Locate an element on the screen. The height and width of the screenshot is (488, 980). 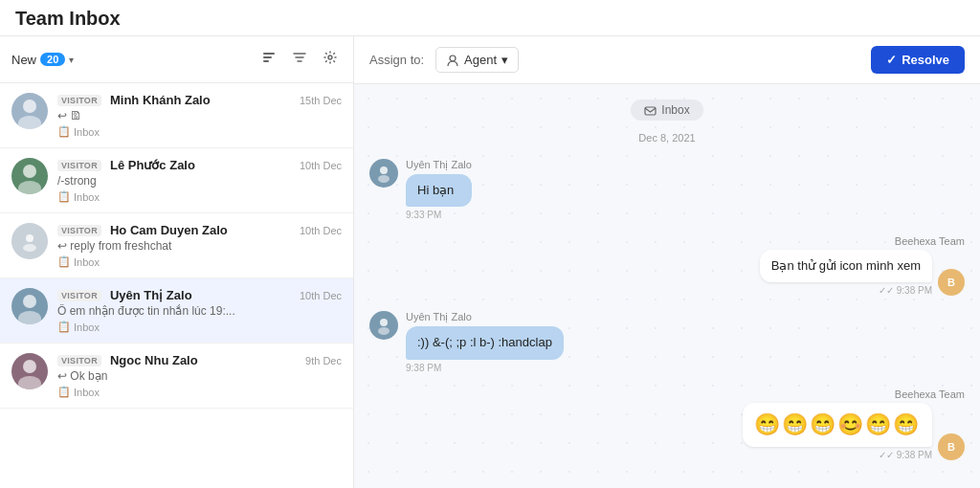
conv-name: Lê Phước Zalo is located at coordinates (153, 165).